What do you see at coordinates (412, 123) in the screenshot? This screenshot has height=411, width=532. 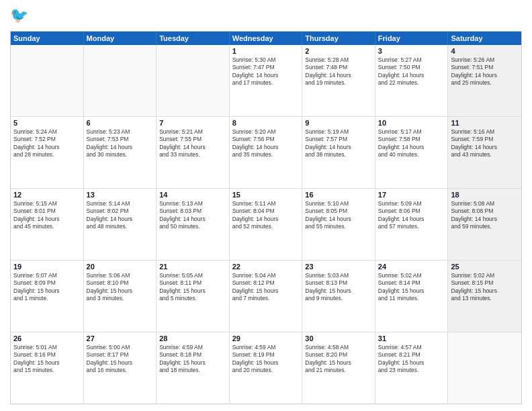 I see `day-number: 10` at bounding box center [412, 123].